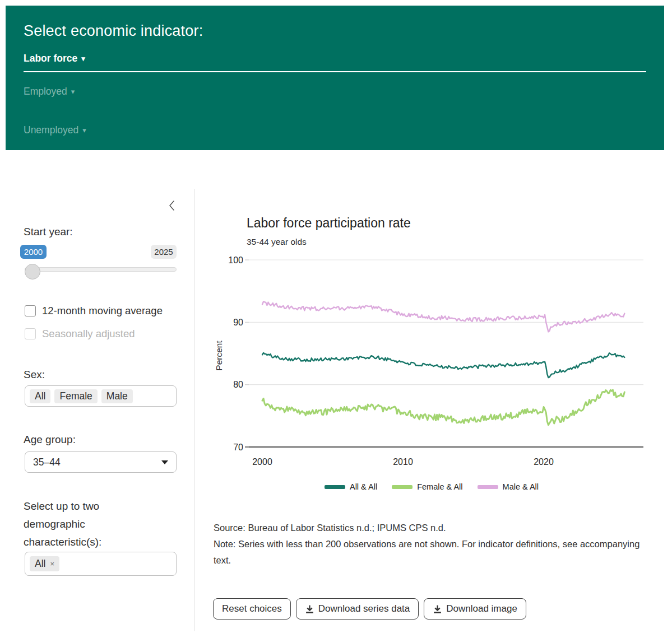 Image resolution: width=672 pixels, height=638 pixels. Describe the element at coordinates (55, 130) in the screenshot. I see `indicator-tab-unemployed: Unemployed▾` at that location.